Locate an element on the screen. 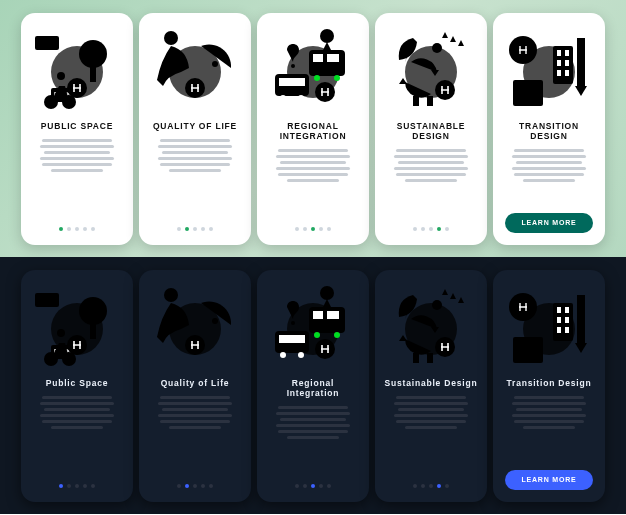  card-title: TRANSITION DESIGN is located at coordinates (549, 131).